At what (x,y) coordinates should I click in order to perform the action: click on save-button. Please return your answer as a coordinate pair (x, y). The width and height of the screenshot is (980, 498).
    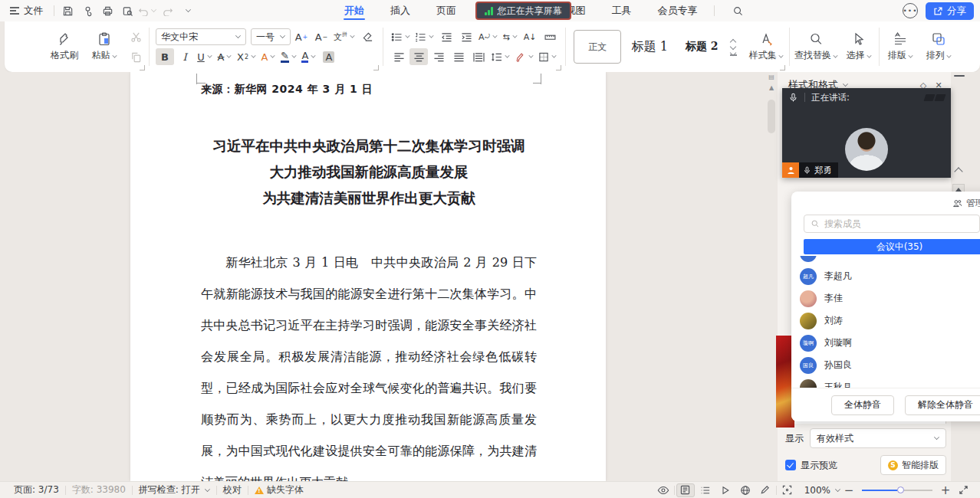
    Looking at the image, I should click on (67, 11).